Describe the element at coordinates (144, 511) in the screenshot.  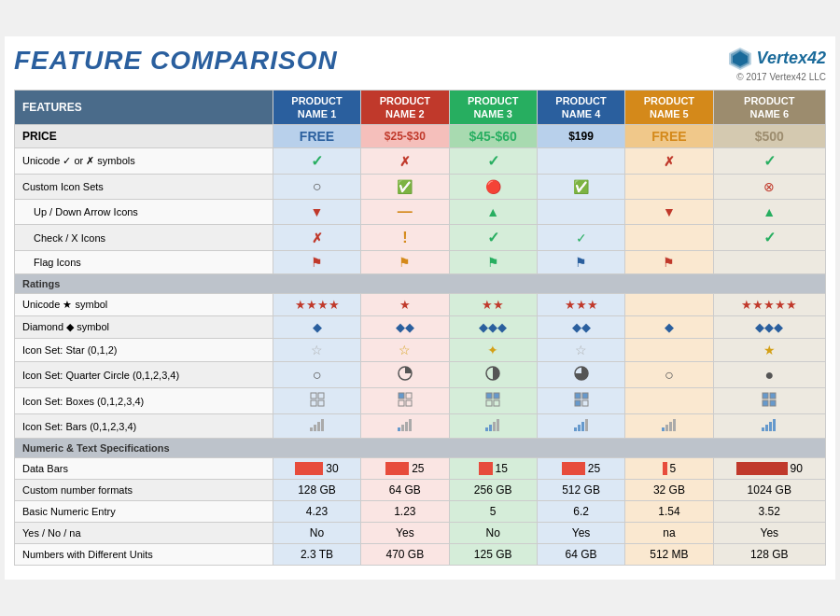
I see `feature-basic-numeric: Basic Numeric Entry` at that location.